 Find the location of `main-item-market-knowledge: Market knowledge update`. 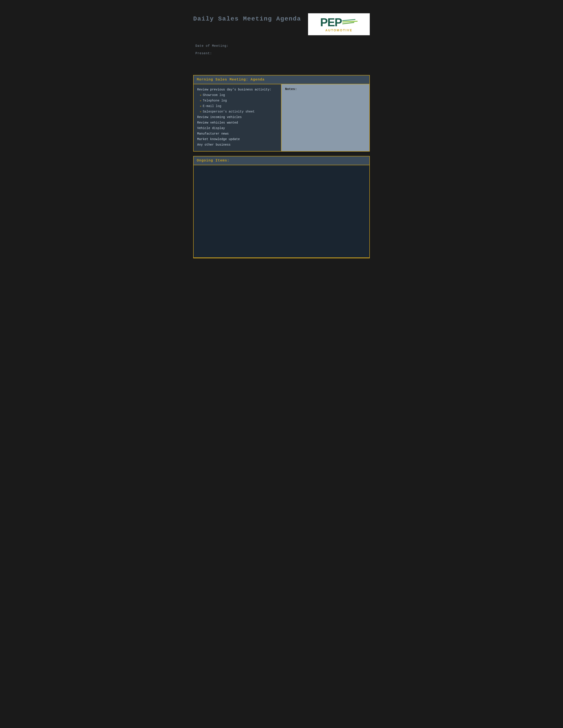

main-item-market-knowledge: Market knowledge update is located at coordinates (237, 139).